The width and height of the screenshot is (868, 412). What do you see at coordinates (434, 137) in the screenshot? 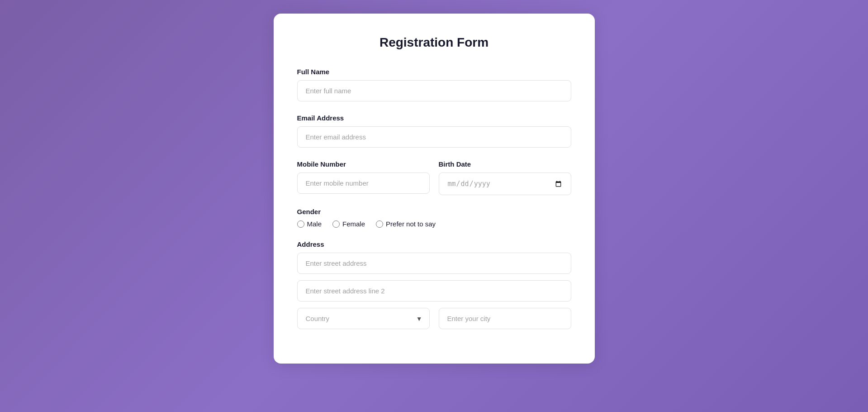
I see `email-input` at bounding box center [434, 137].